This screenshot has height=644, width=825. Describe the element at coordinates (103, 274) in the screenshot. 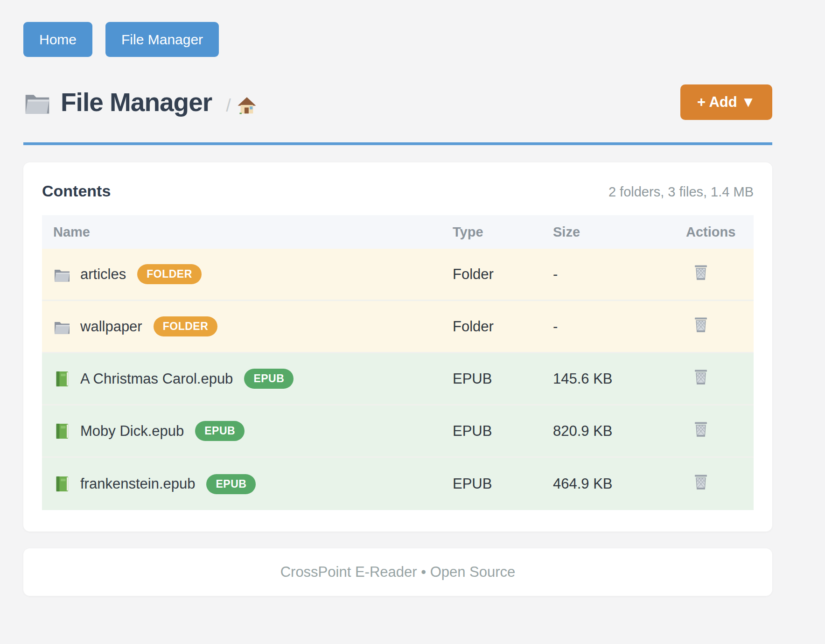

I see `file-name: articles` at that location.